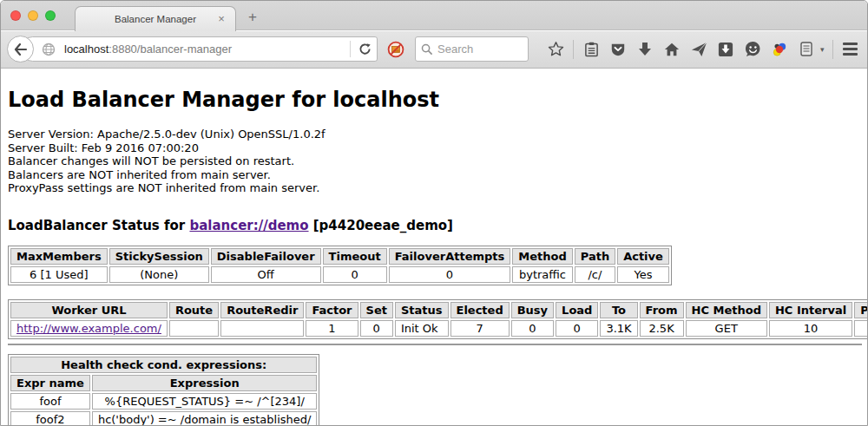  What do you see at coordinates (365, 49) in the screenshot?
I see `reload-icon` at bounding box center [365, 49].